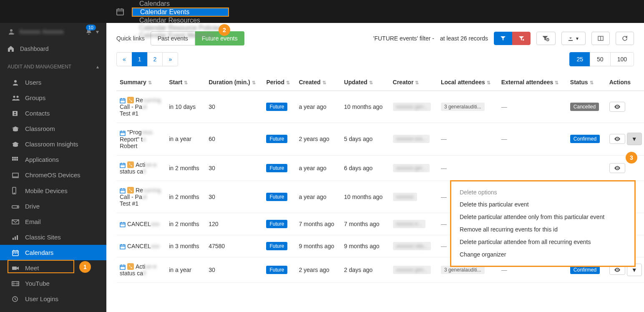 Image resolution: width=644 pixels, height=312 pixels. Describe the element at coordinates (546, 38) in the screenshot. I see `schedule-filter-button` at that location.